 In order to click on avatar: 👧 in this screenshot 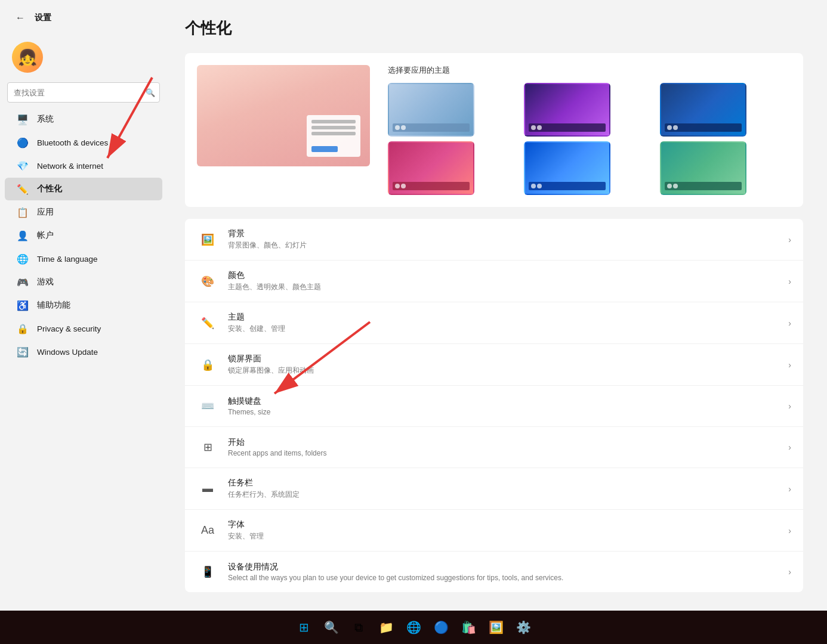, I will do `click(27, 57)`.